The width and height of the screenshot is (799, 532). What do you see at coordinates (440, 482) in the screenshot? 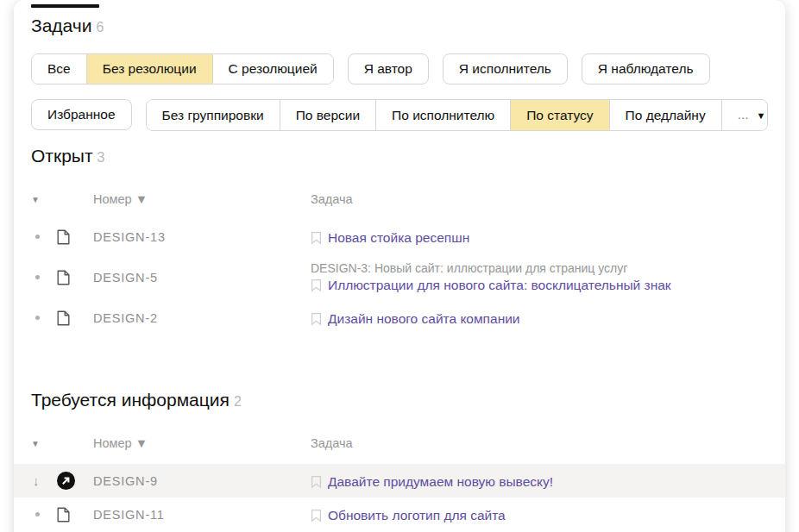
I see `task-link: Давайте придумаем новую вывеску!` at bounding box center [440, 482].